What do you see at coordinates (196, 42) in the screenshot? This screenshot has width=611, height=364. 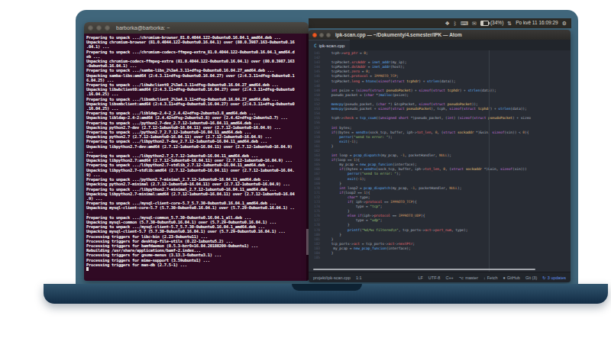 I see `terminal-line: Unpacking chromium-browser (81.0.4044.12…` at bounding box center [196, 42].